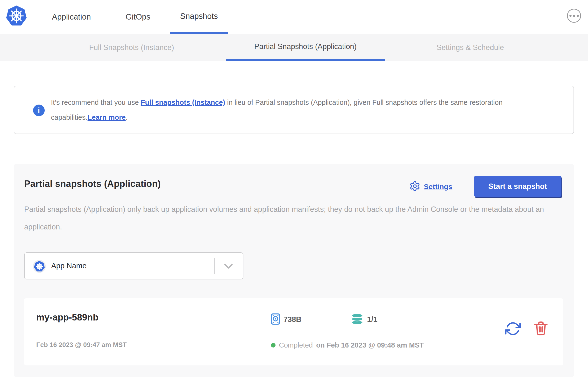  What do you see at coordinates (16, 16) in the screenshot?
I see `kubernetes-logo-icon` at bounding box center [16, 16].